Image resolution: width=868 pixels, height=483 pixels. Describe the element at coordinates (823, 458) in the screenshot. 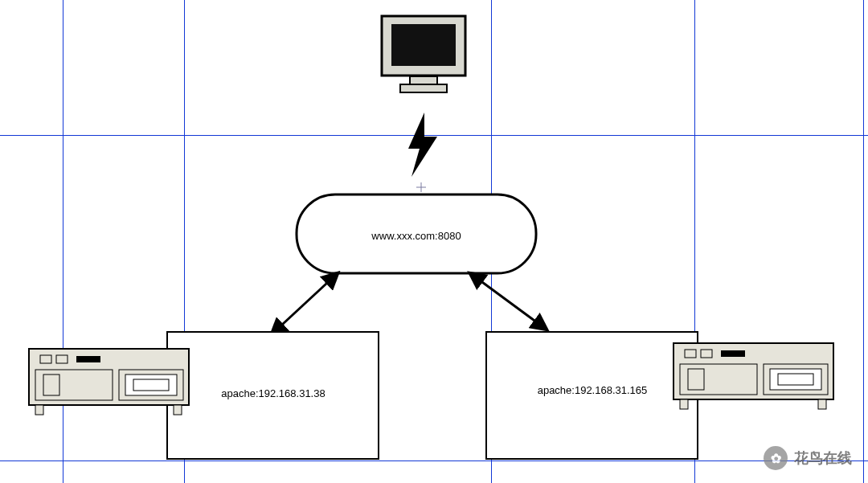

I see `watermark-text: 花鸟在线` at that location.